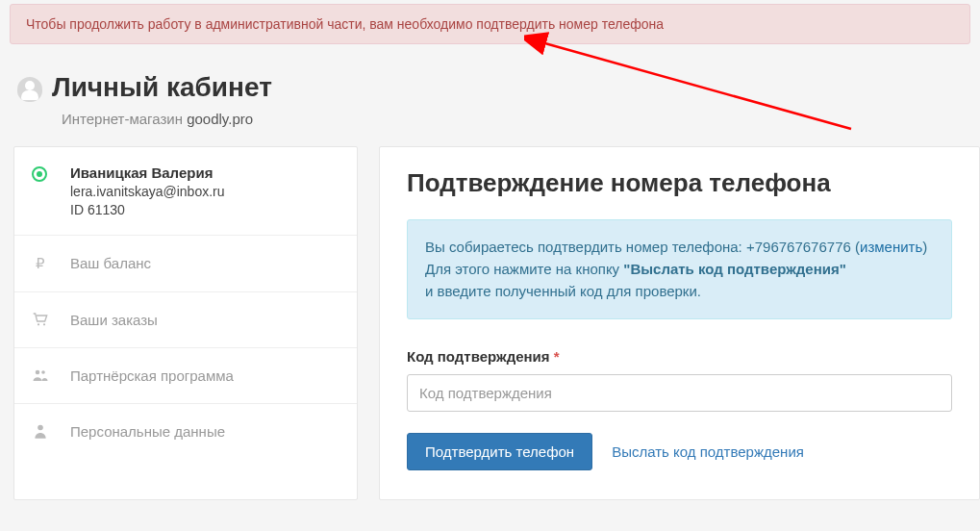 This screenshot has height=531, width=980. Describe the element at coordinates (111, 264) in the screenshot. I see `sidebar-item-label: Ваш баланс` at that location.